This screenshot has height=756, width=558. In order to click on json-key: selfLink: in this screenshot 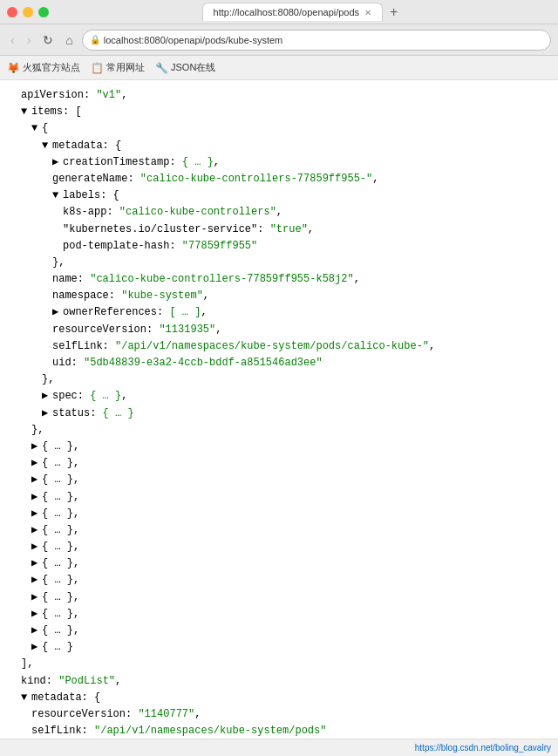, I will do `click(63, 731)`.